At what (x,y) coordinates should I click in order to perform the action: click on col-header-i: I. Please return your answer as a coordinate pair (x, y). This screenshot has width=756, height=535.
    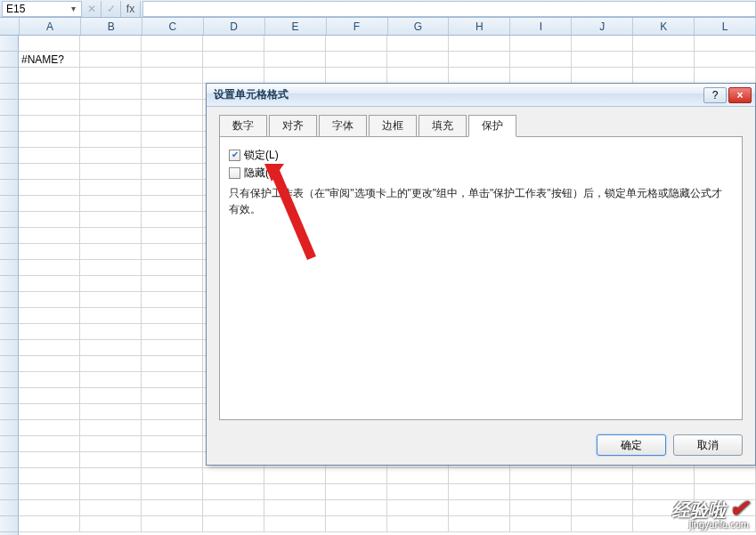
    Looking at the image, I should click on (541, 27).